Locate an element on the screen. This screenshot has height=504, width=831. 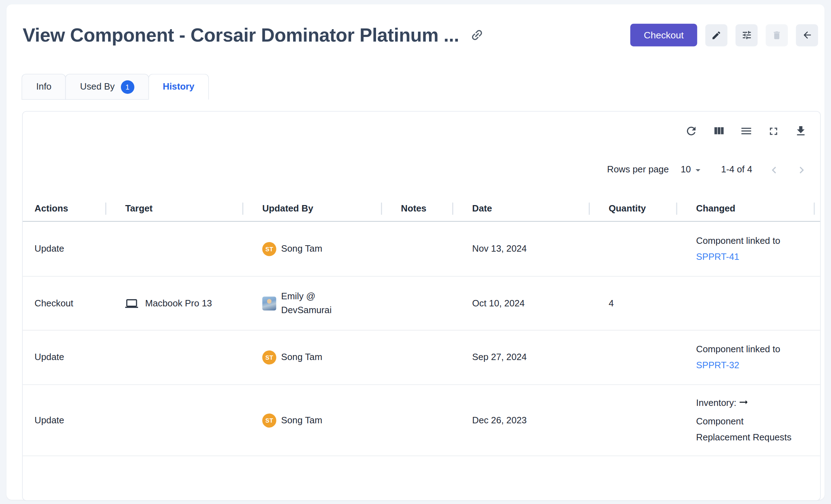
tab-history-label: History is located at coordinates (179, 87).